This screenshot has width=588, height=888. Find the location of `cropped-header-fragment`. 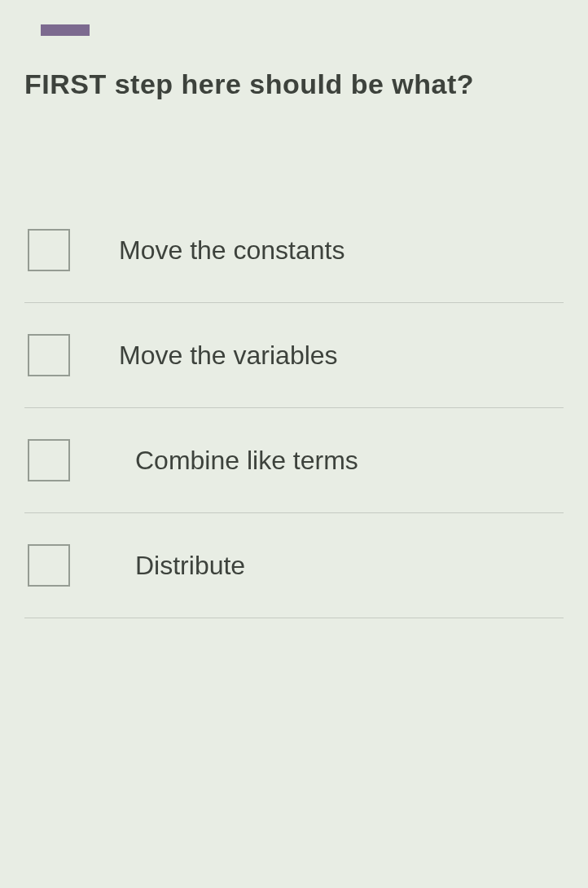

cropped-header-fragment is located at coordinates (65, 30).